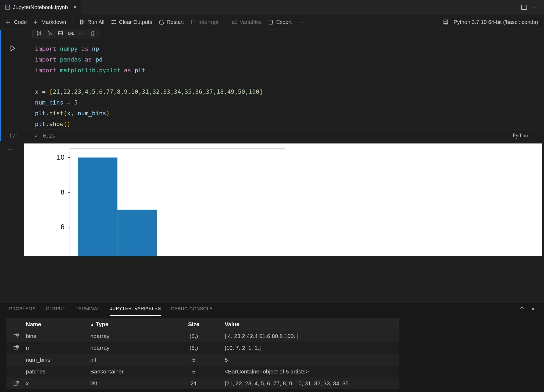 The height and width of the screenshot is (392, 544). I want to click on split-editor-icon, so click(524, 7).